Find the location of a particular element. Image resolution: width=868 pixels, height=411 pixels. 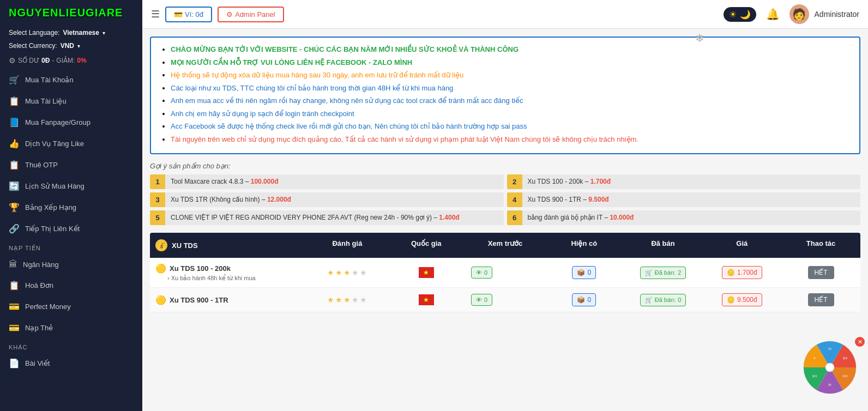

document-icon: 📋 is located at coordinates (14, 101).